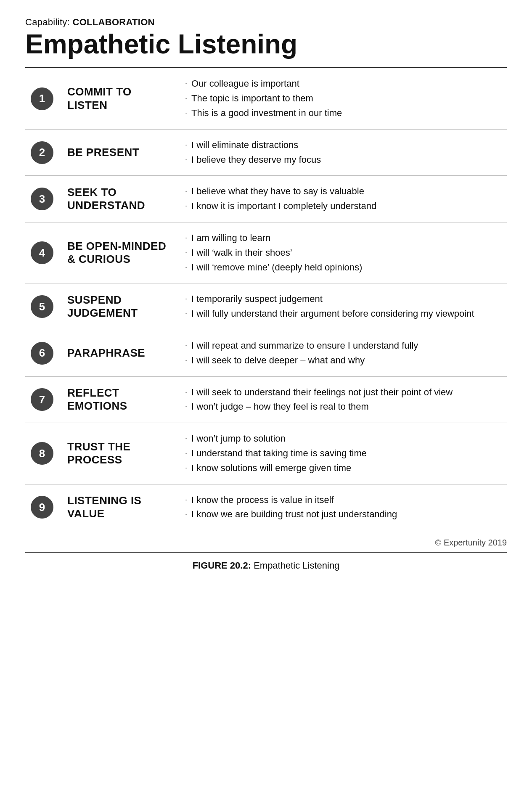 Image resolution: width=532 pixels, height=802 pixels. What do you see at coordinates (257, 299) in the screenshot?
I see `bullet-text: I temporarily suspect judgement` at bounding box center [257, 299].